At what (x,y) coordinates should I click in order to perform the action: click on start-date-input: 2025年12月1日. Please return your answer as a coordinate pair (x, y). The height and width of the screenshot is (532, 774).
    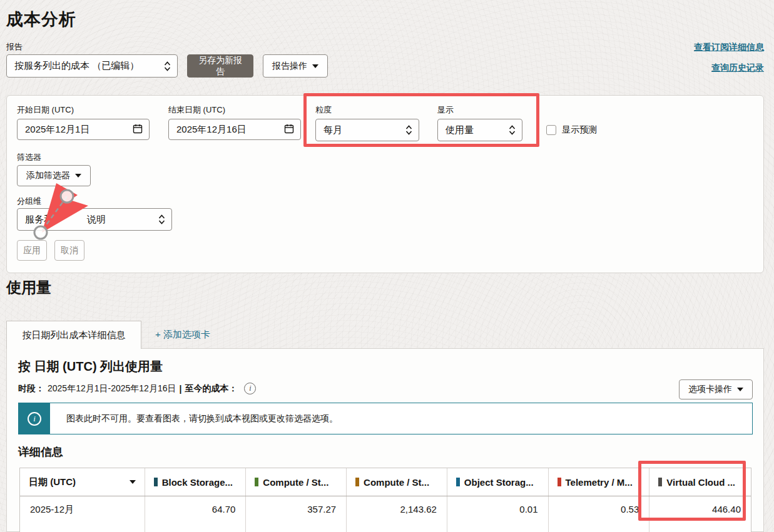
    Looking at the image, I should click on (83, 129).